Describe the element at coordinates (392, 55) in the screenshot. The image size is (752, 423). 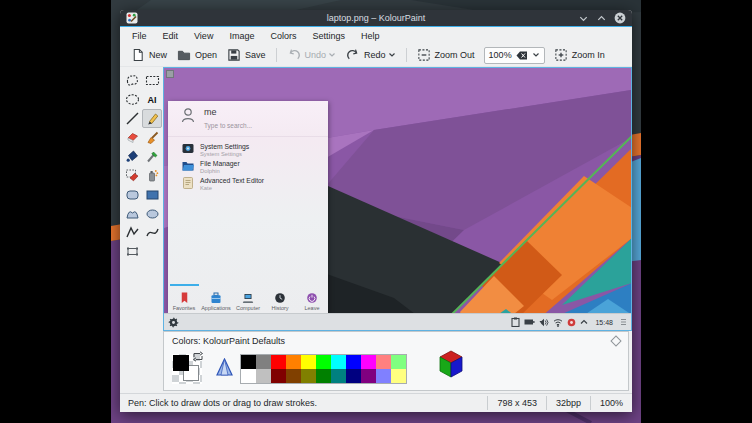
I see `redo-dropdown-icon` at that location.